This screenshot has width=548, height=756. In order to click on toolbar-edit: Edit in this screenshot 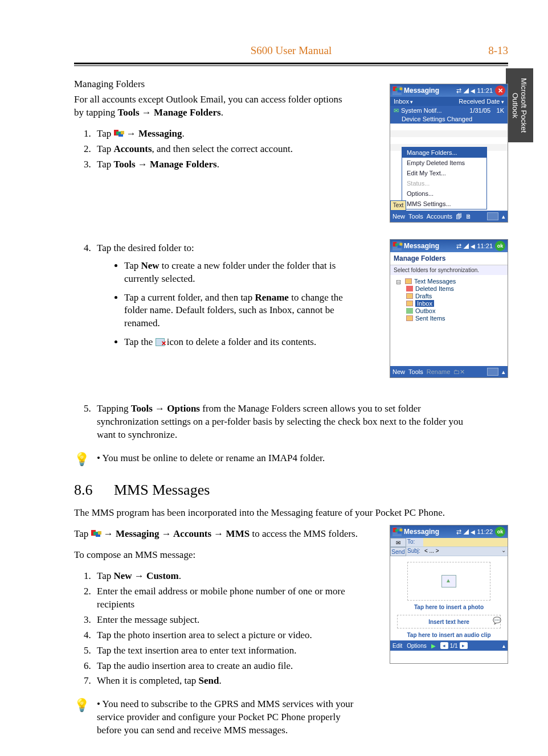, I will do `click(398, 646)`.